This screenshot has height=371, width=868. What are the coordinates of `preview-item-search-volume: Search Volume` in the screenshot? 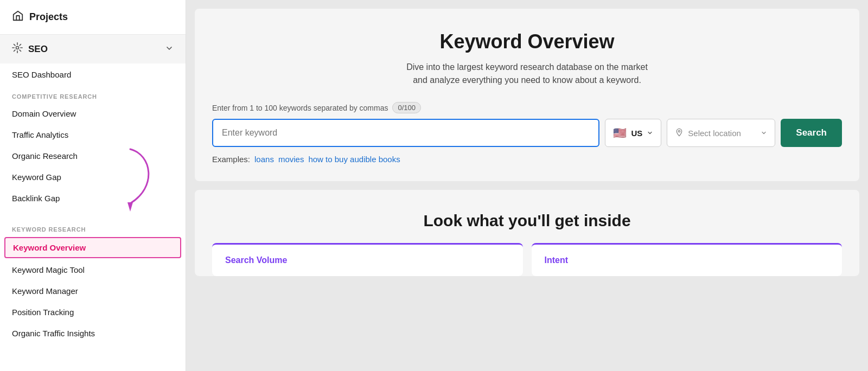 It's located at (368, 259).